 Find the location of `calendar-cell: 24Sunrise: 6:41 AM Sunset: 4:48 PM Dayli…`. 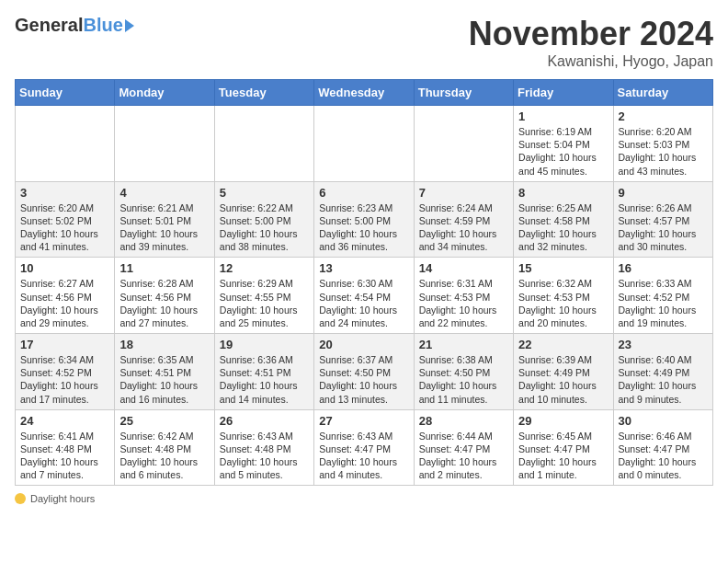

calendar-cell: 24Sunrise: 6:41 AM Sunset: 4:48 PM Dayli… is located at coordinates (65, 447).